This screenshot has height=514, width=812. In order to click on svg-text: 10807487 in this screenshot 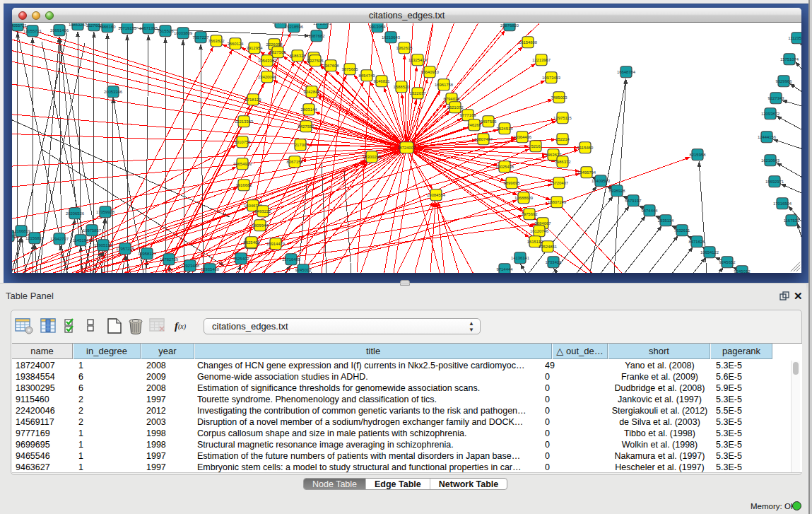, I will do `click(483, 139)`.